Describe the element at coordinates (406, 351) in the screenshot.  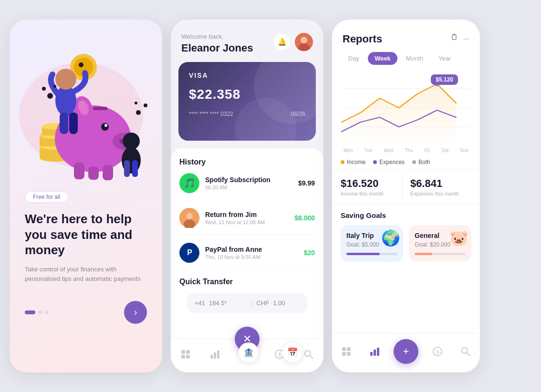
I see `fab-r: +` at that location.